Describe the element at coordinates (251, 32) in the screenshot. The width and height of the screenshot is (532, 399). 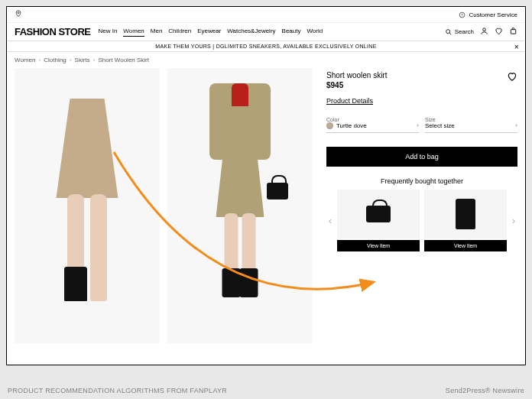
I see `nav-watches-jewelry: Watches&Jewelry` at that location.